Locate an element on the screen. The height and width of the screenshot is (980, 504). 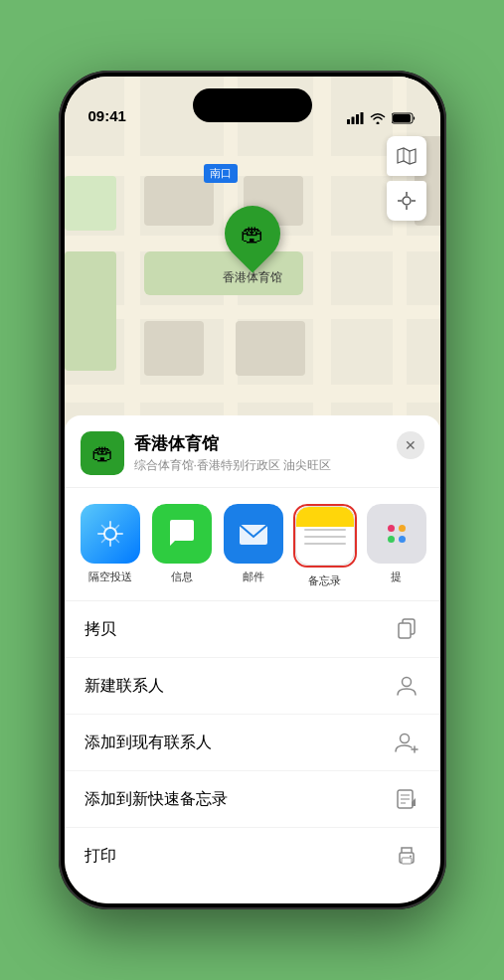
mail-label: 邮件 is located at coordinates (253, 576).